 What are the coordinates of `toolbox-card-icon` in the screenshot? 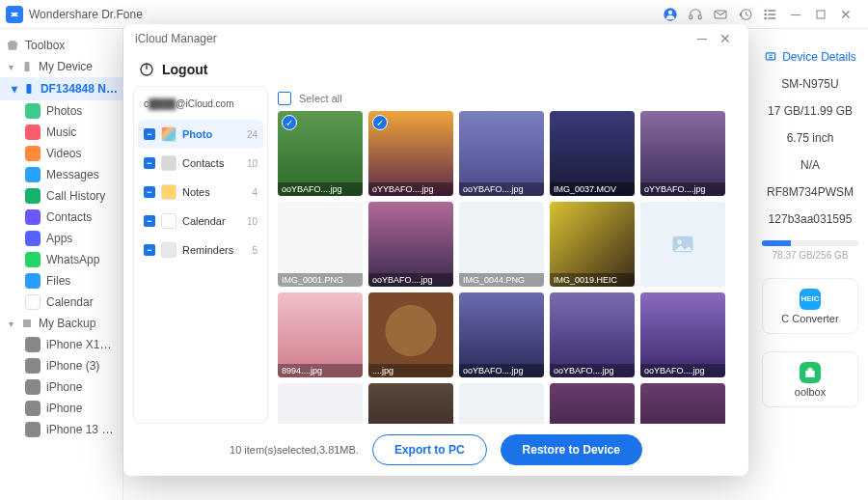 It's located at (810, 373).